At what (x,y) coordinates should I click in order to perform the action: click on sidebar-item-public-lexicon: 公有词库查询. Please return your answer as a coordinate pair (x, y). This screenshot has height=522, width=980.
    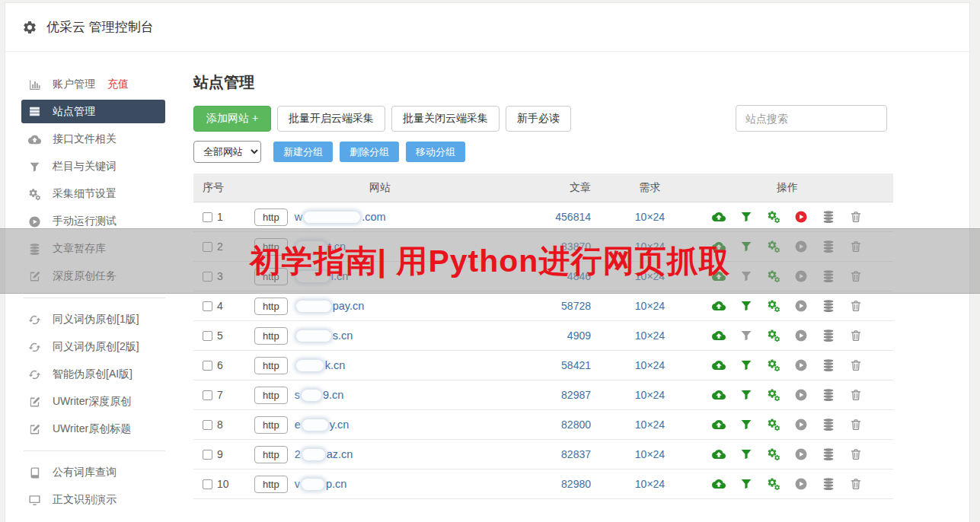
    Looking at the image, I should click on (99, 473).